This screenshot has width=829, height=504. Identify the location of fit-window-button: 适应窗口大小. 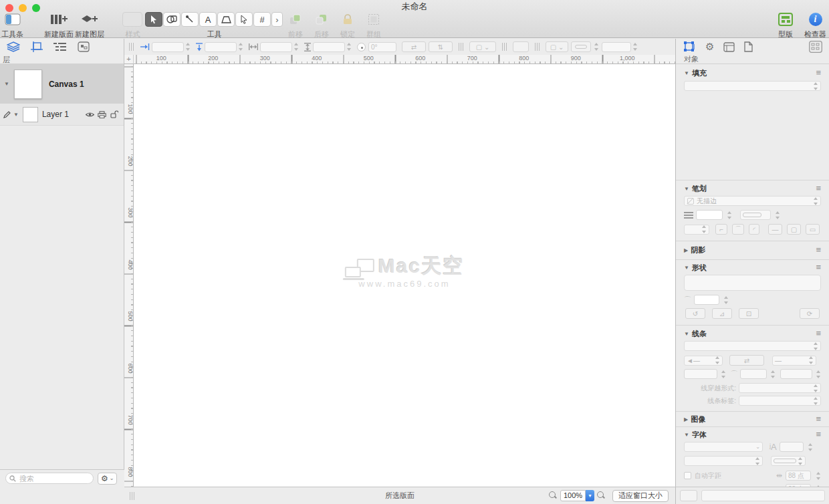
(640, 496).